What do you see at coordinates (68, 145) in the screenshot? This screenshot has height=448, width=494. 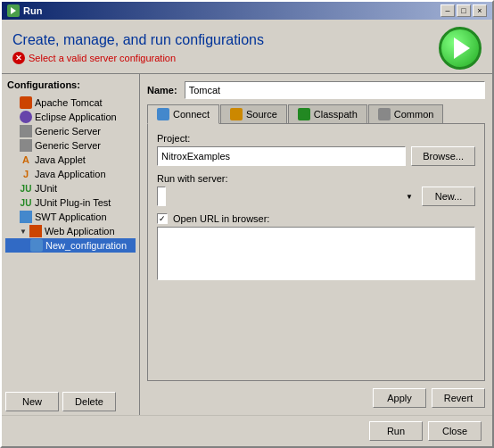 I see `tree-label-generic-server2: Generic Server` at bounding box center [68, 145].